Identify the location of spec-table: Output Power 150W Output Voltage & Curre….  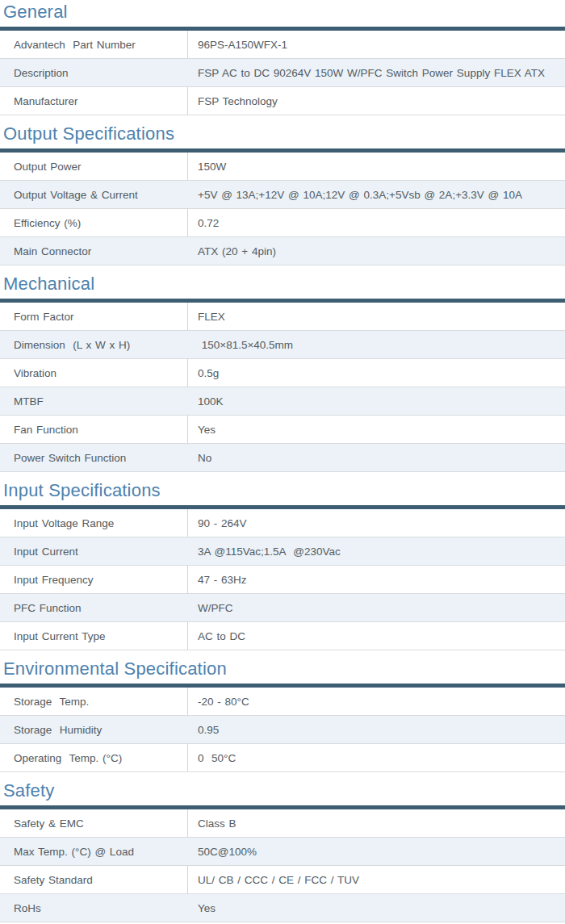
(282, 209).